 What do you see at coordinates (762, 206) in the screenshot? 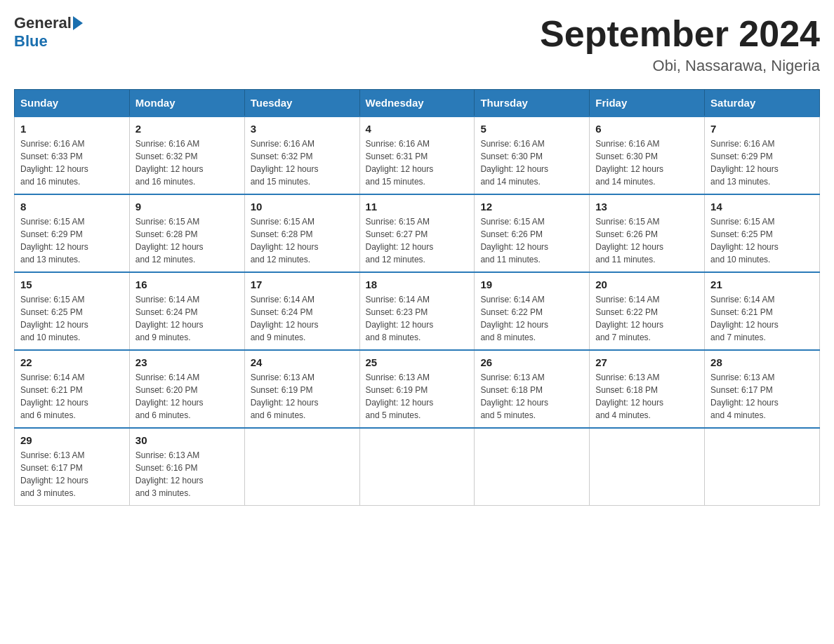
I see `day-number: 14` at bounding box center [762, 206].